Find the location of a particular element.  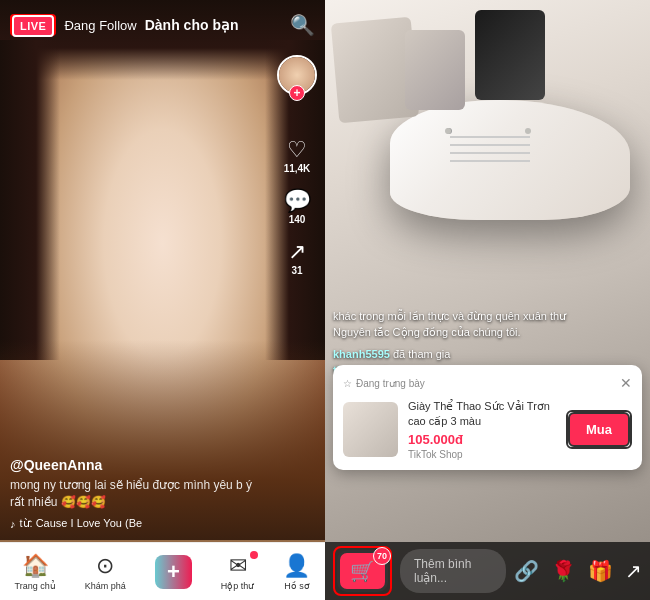

add-icon: + is located at coordinates (174, 572).